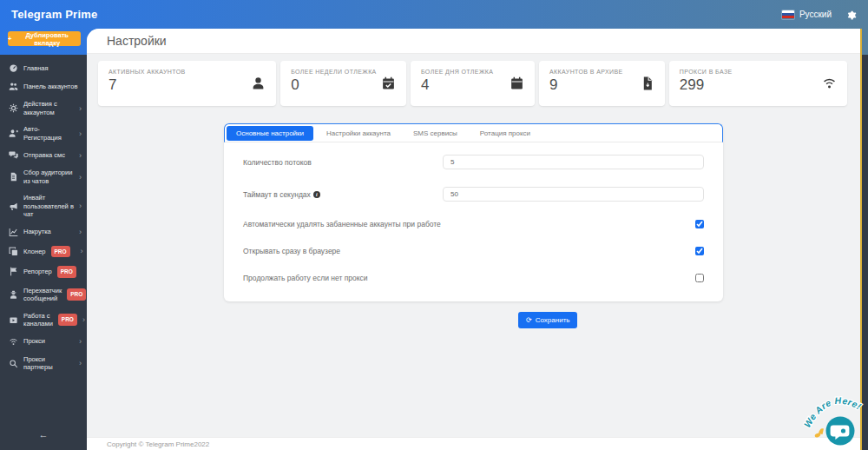  I want to click on sidebar-item-boosting: Накрутка ›, so click(43, 233).